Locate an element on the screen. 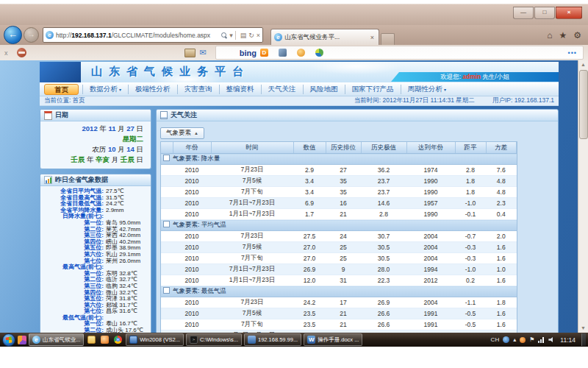 The image size is (588, 368). ime-icon is located at coordinates (506, 340).